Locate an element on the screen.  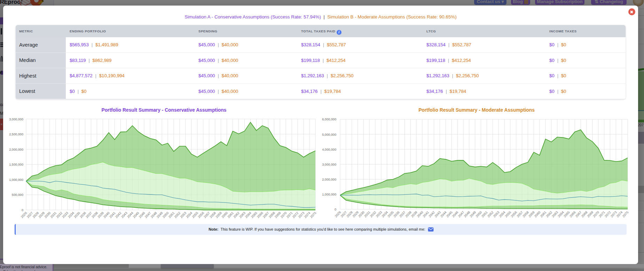
svg-text: 2050 is located at coordinates (166, 215).